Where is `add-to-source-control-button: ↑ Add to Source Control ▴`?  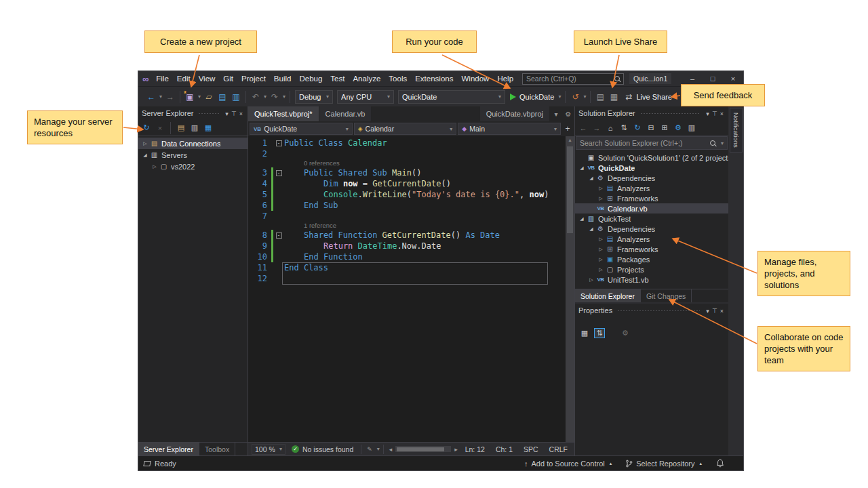 add-to-source-control-button: ↑ Add to Source Control ▴ is located at coordinates (568, 464).